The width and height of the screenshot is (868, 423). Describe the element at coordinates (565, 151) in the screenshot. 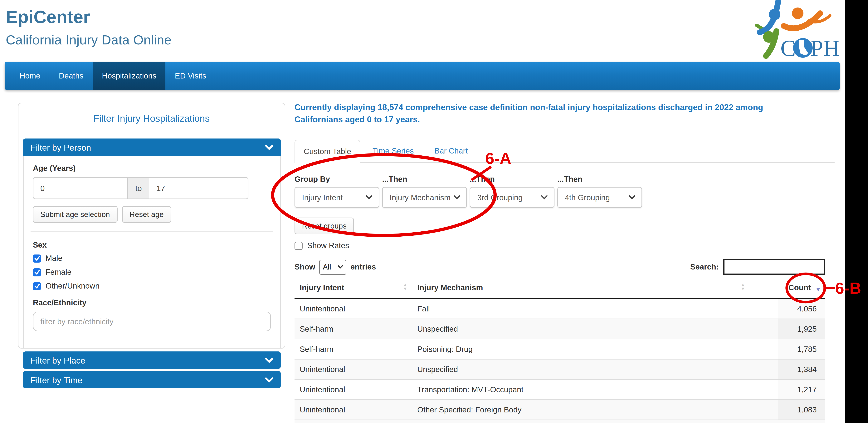

I see `view-tabs: Custom Table Time Series Bar Chart` at that location.